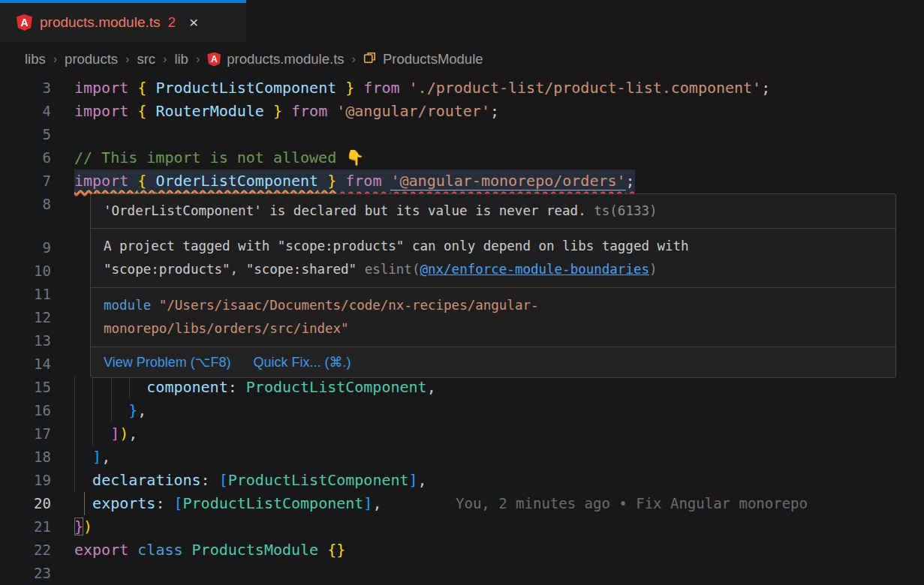 This screenshot has width=924, height=585. I want to click on module-path-line2: monorepo/libs/orders/src/index", so click(227, 328).